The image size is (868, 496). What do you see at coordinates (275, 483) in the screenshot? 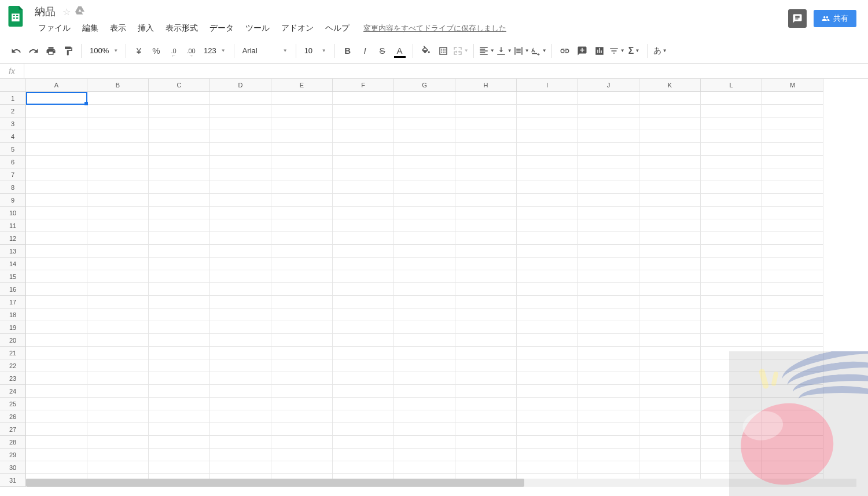
I see `scrollbar-thumb` at bounding box center [275, 483].